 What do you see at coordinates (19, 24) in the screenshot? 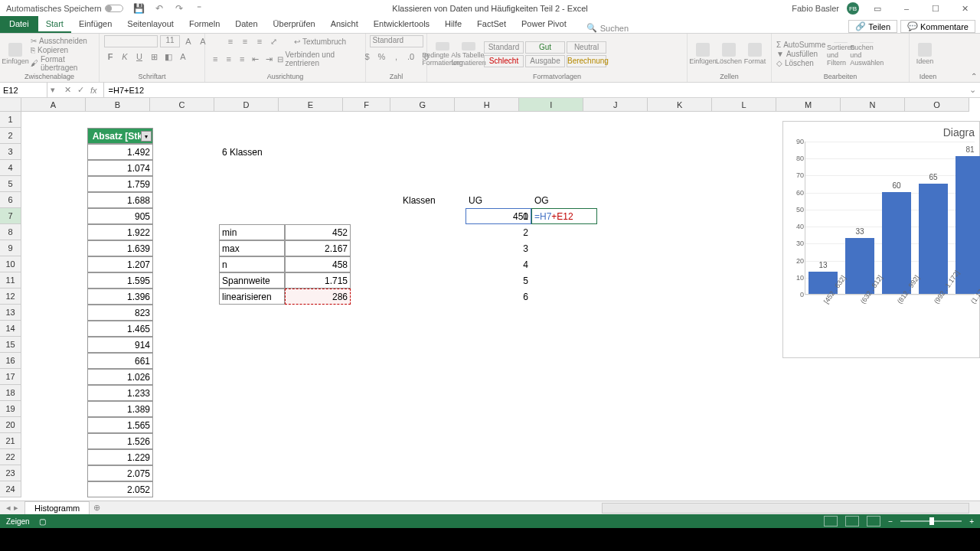
I see `tab-file: Datei` at bounding box center [19, 24].